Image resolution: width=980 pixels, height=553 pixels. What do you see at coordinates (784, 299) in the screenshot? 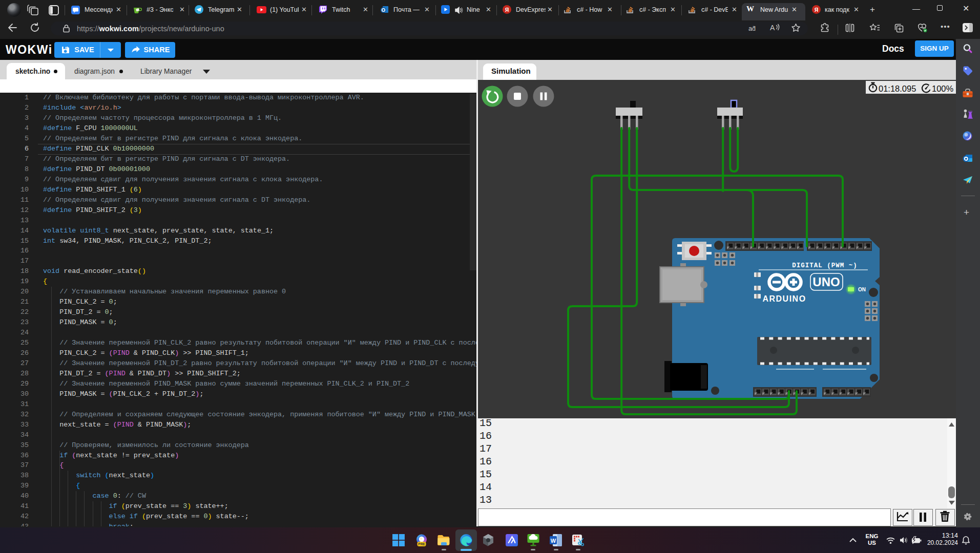
I see `svg-text: ARDUINO` at bounding box center [784, 299].